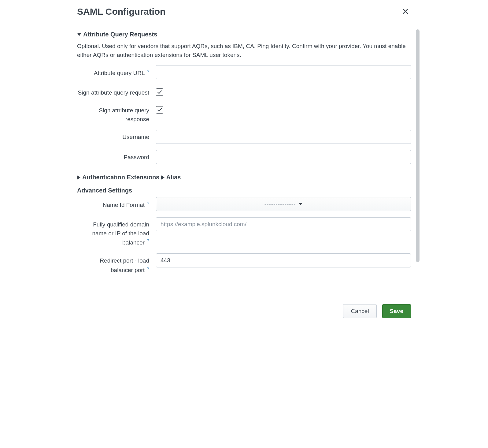 The image size is (488, 448). Describe the element at coordinates (244, 113) in the screenshot. I see `row-sign-response: Sign attribute query response` at that location.